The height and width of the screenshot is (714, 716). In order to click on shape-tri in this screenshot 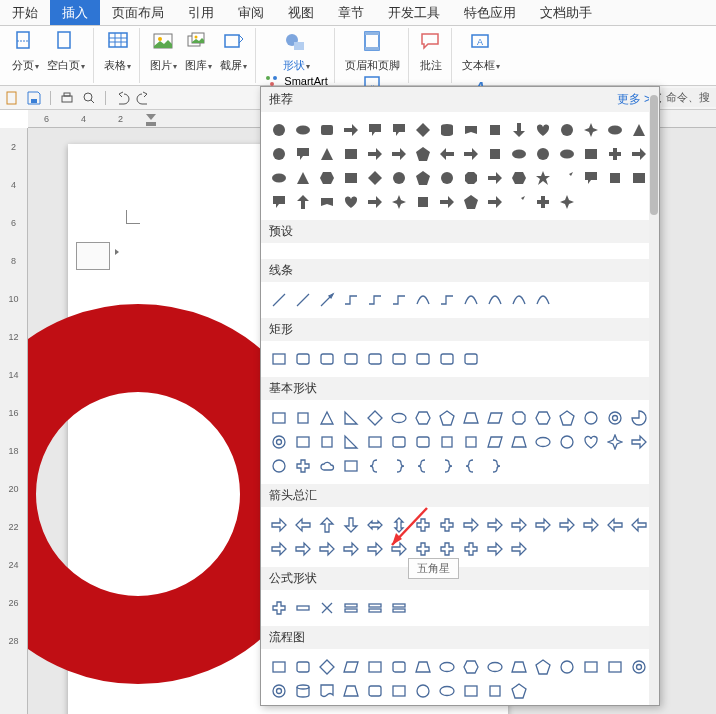, I will do `click(327, 418)`.